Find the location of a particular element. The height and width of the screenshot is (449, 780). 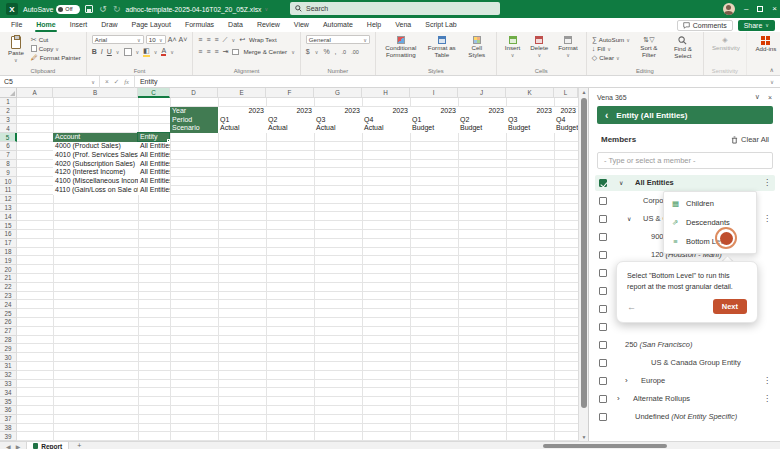

tab-page-layout: Page Layout is located at coordinates (152, 25).